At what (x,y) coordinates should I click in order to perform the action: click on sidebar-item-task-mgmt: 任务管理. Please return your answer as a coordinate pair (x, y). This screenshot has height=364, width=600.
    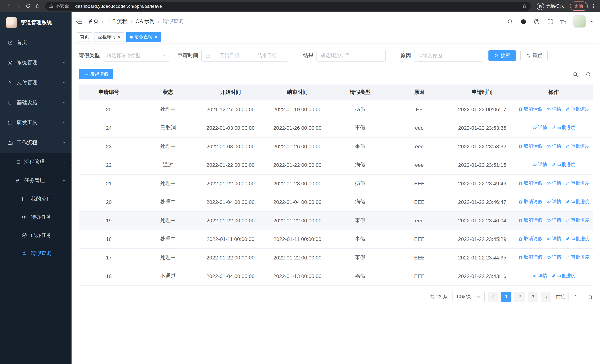
    Looking at the image, I should click on (36, 180).